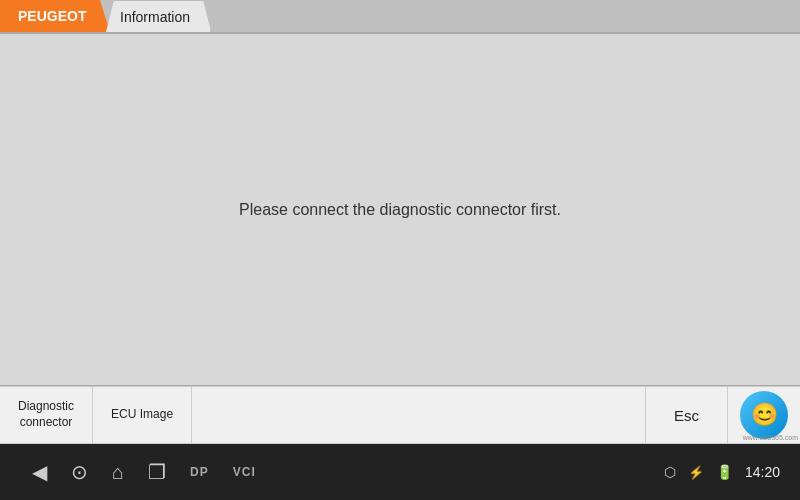 The image size is (800, 500). Describe the element at coordinates (764, 415) in the screenshot. I see `app-logo: 😊` at that location.